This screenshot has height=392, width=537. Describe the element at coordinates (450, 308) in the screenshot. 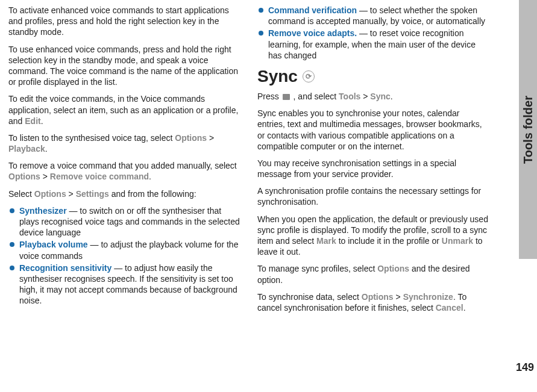

I see `ui-label: Cancel` at that location.